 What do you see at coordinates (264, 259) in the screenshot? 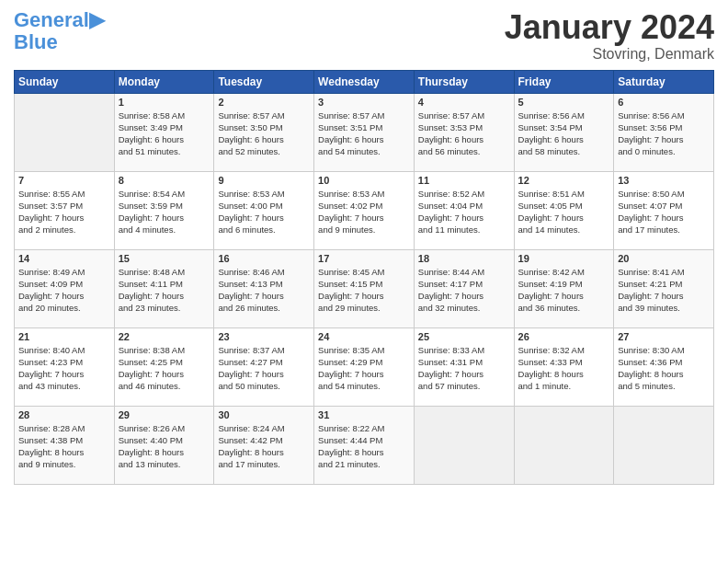
I see `day-number: 16` at bounding box center [264, 259].